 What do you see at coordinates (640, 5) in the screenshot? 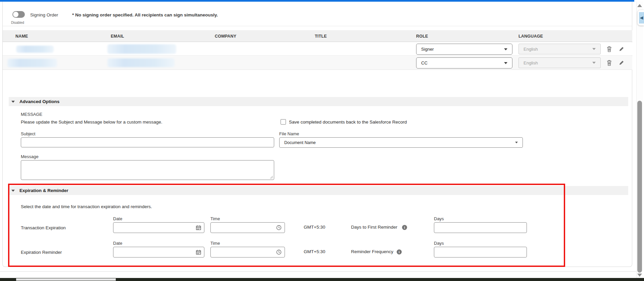
I see `scroll-up-arrow-icon` at bounding box center [640, 5].